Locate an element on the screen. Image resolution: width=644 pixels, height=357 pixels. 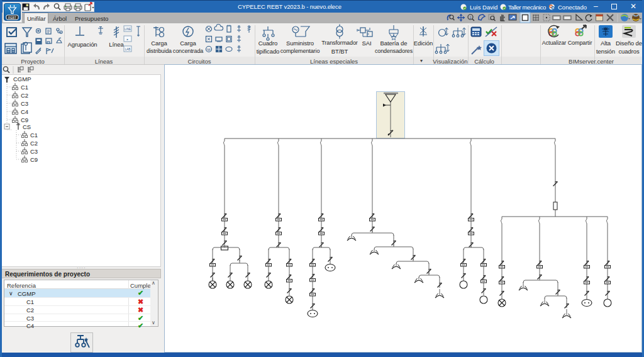
svg-text: M is located at coordinates (209, 50).